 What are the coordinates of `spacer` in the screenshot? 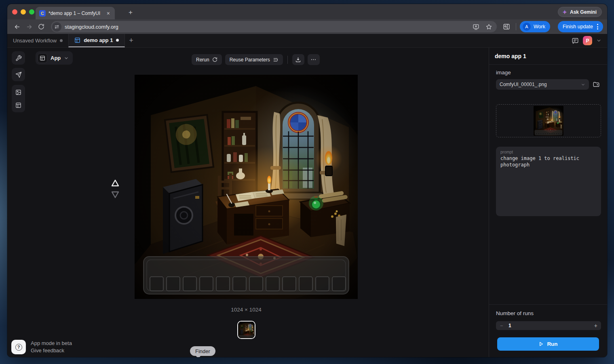 It's located at (554, 27).